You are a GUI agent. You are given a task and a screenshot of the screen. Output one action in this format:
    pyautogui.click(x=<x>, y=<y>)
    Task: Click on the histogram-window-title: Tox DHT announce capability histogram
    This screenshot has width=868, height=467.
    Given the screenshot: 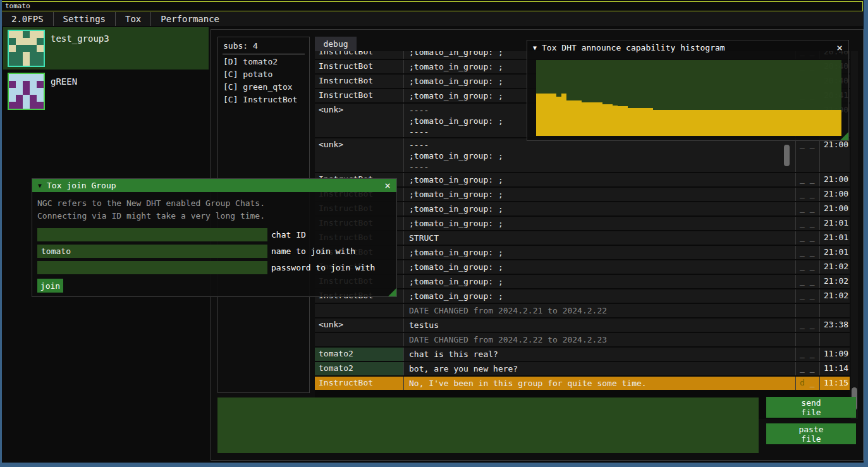 What is the action you would take?
    pyautogui.click(x=689, y=48)
    